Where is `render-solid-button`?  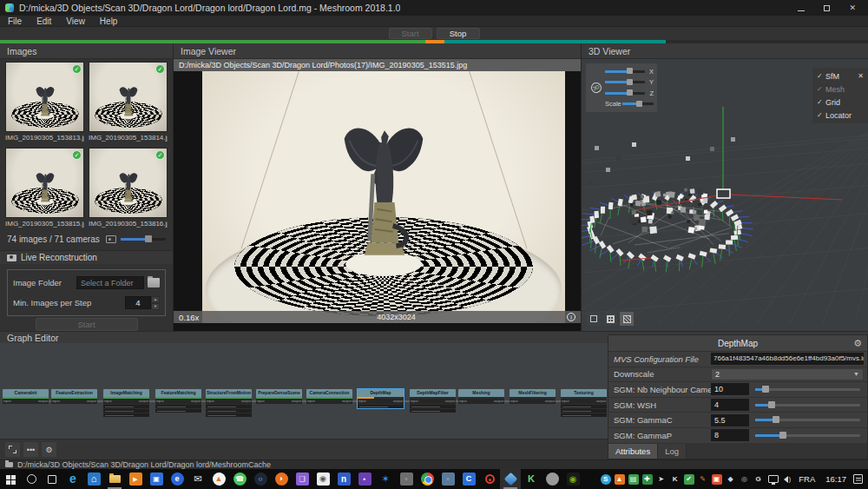 render-solid-button is located at coordinates (594, 319).